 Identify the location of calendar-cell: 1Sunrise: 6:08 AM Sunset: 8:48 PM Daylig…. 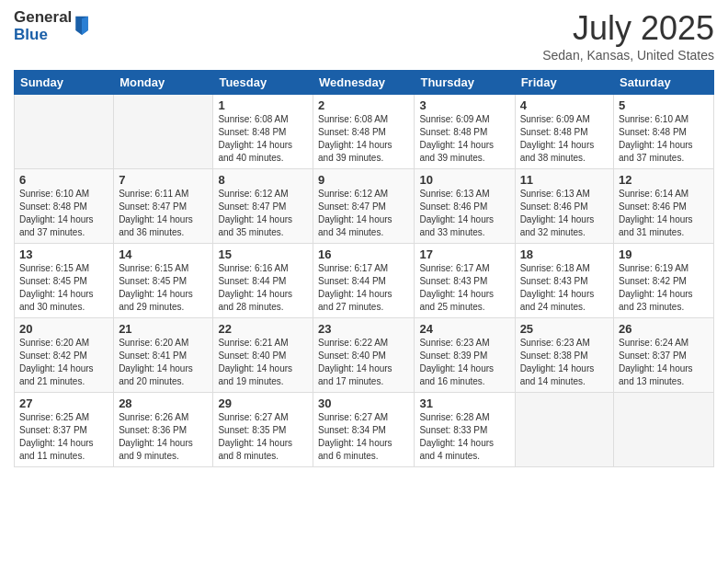
(263, 132).